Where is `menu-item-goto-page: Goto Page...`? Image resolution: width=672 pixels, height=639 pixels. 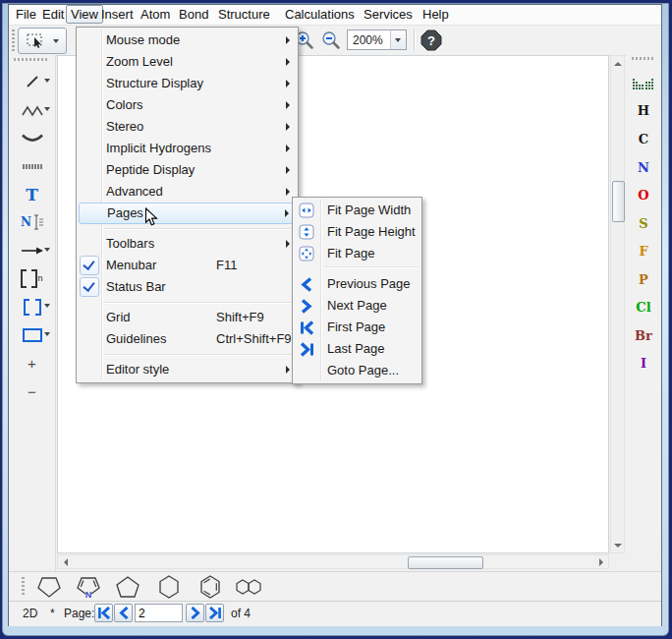 menu-item-goto-page: Goto Page... is located at coordinates (358, 371).